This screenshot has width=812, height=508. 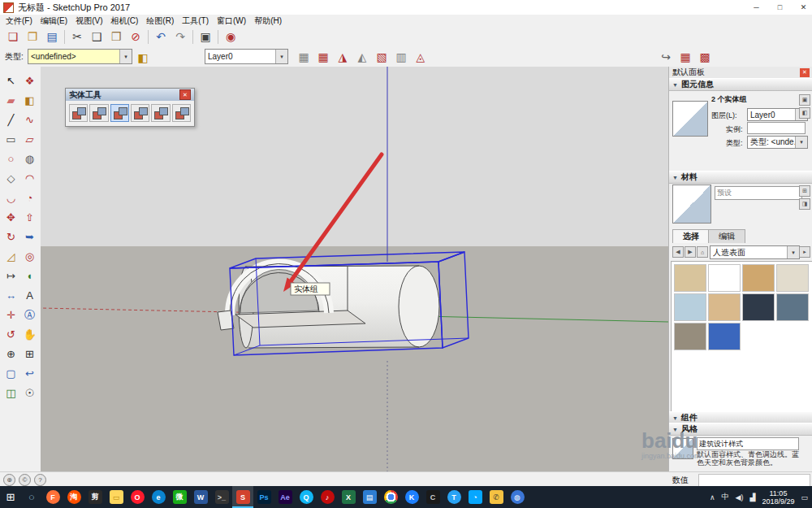 What do you see at coordinates (748, 444) in the screenshot?
I see `style-name-field: 建筑设计样式` at bounding box center [748, 444].